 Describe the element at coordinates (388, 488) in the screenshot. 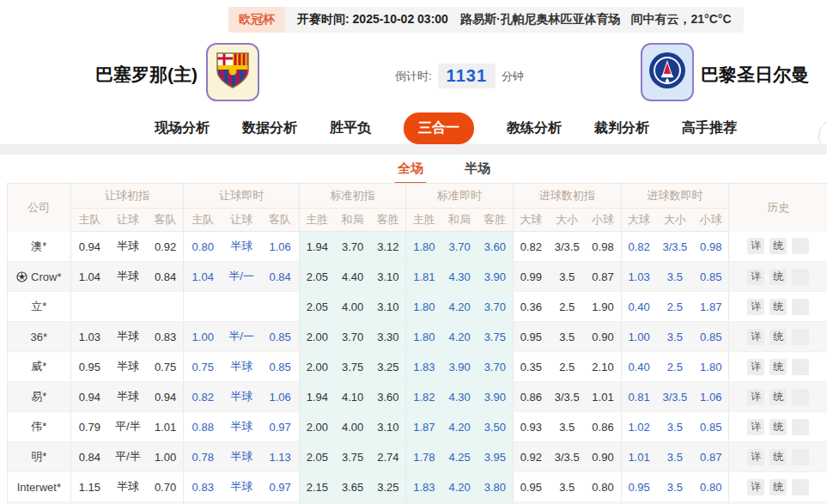

I see `odds-cell: 3.25` at that location.